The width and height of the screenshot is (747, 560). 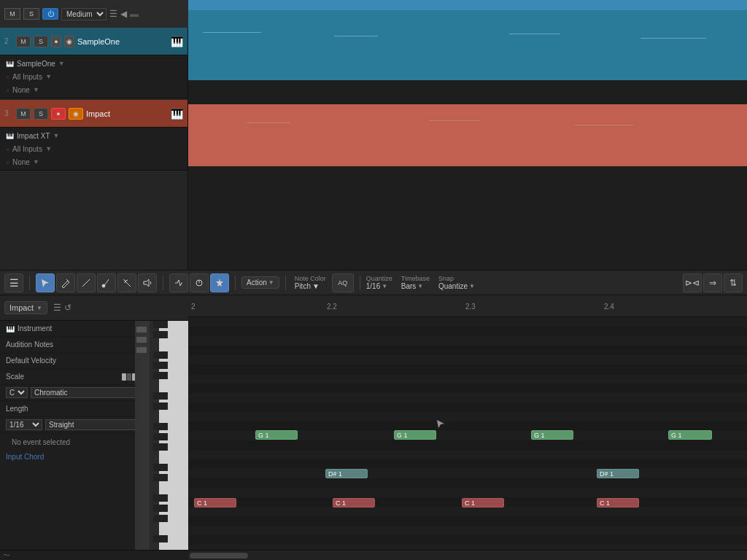 I want to click on timebase-box: Timebase Bars ▼, so click(x=416, y=283).